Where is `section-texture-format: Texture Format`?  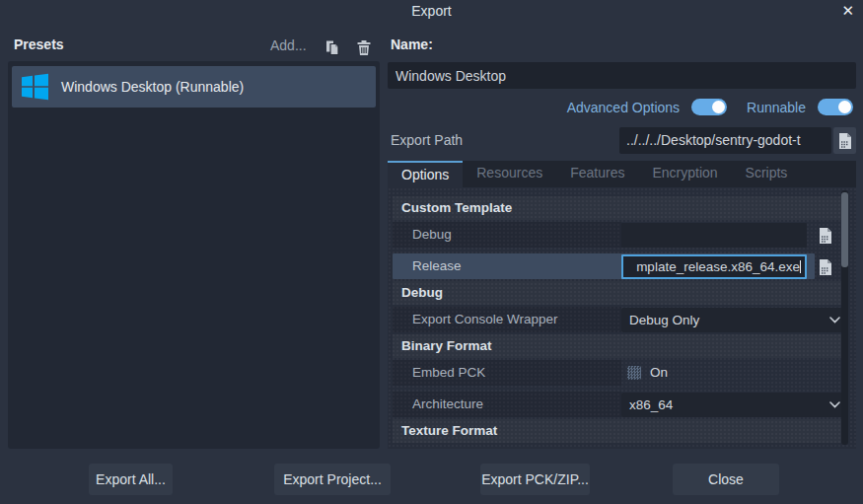 section-texture-format: Texture Format is located at coordinates (617, 431).